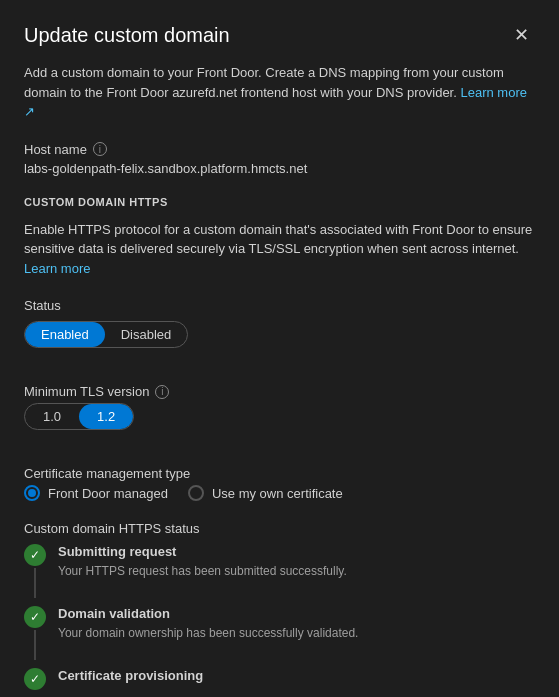 This screenshot has height=697, width=559. What do you see at coordinates (266, 493) in the screenshot?
I see `own-certificate-option: Use my own certificate` at bounding box center [266, 493].